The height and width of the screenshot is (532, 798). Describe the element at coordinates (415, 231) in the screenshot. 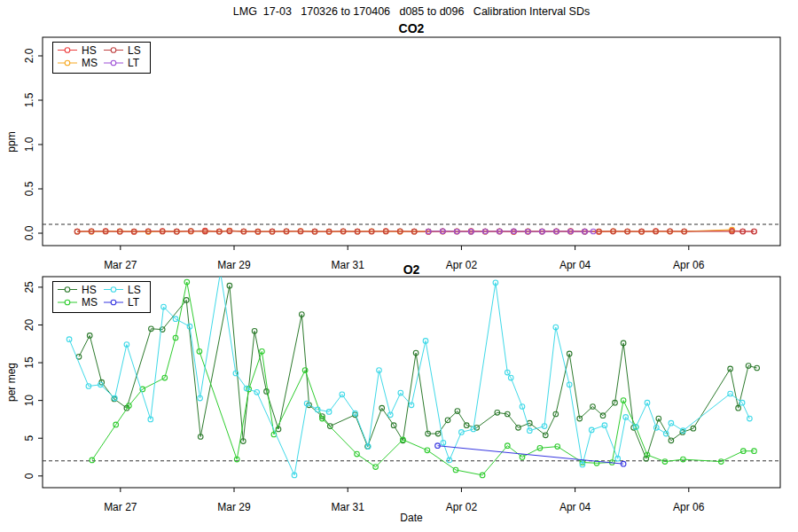

I see `co2-series-LS` at that location.